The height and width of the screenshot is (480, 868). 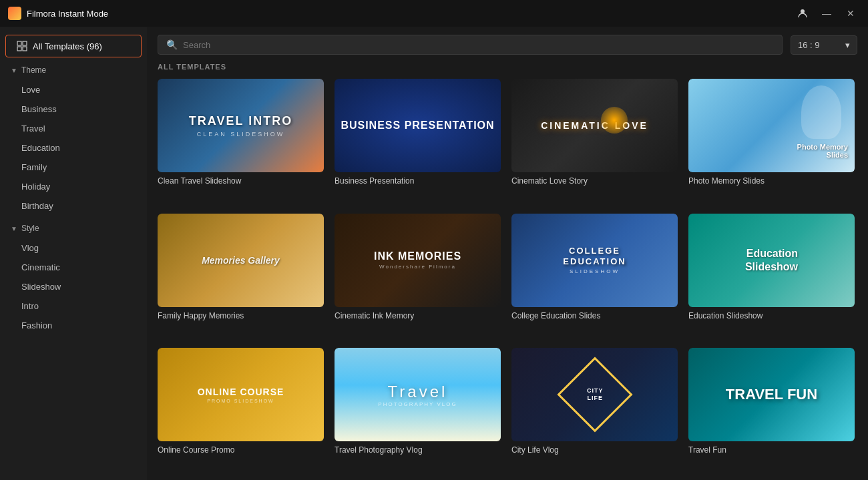 I want to click on search-input, so click(x=478, y=45).